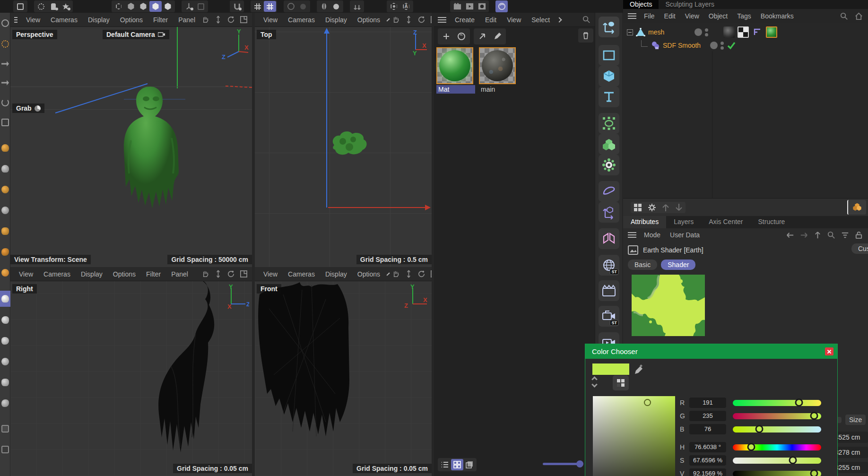  I want to click on mode-cycle-control, so click(595, 382).